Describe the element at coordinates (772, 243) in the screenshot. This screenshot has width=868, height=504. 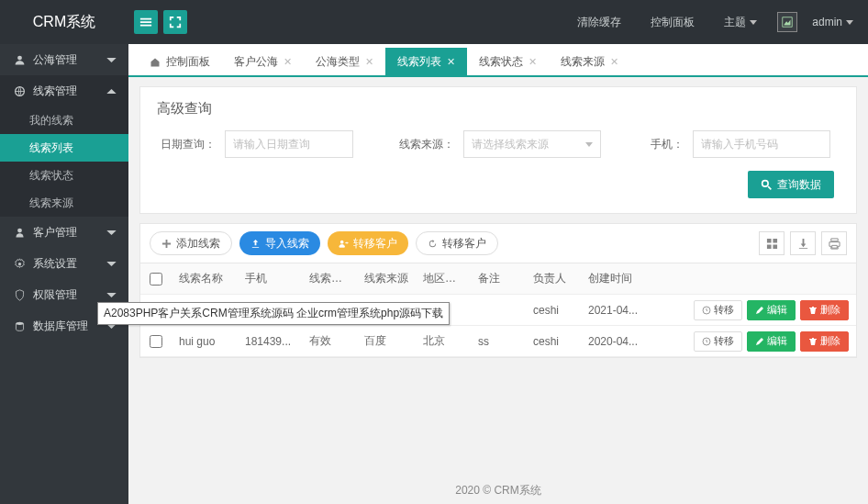
I see `columns-button` at that location.